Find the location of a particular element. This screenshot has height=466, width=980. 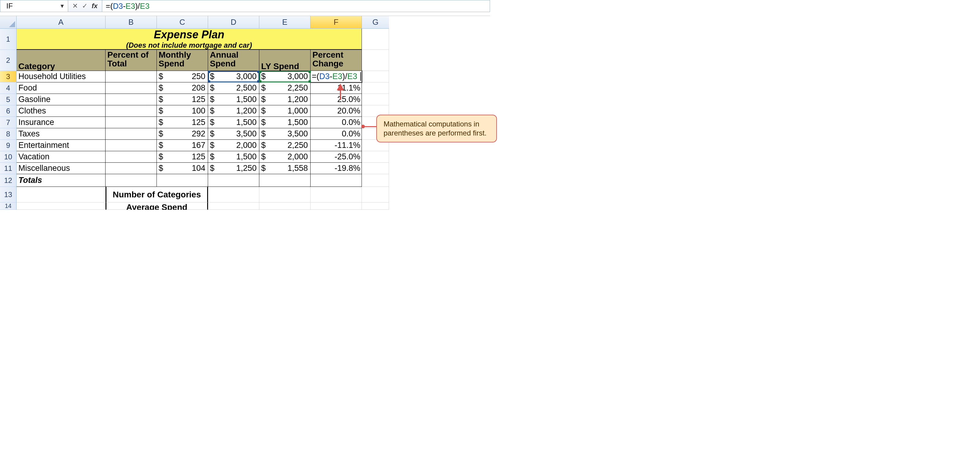

cell-C3: $250 is located at coordinates (183, 77).